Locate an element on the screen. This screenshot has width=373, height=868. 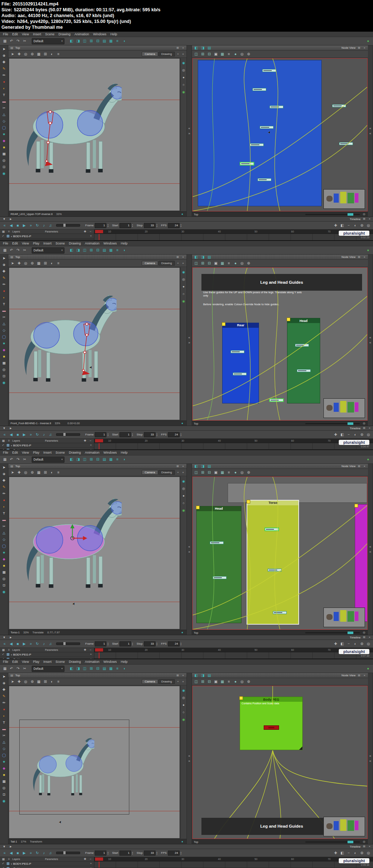
cut-icon: ✂ is located at coordinates (25, 250).